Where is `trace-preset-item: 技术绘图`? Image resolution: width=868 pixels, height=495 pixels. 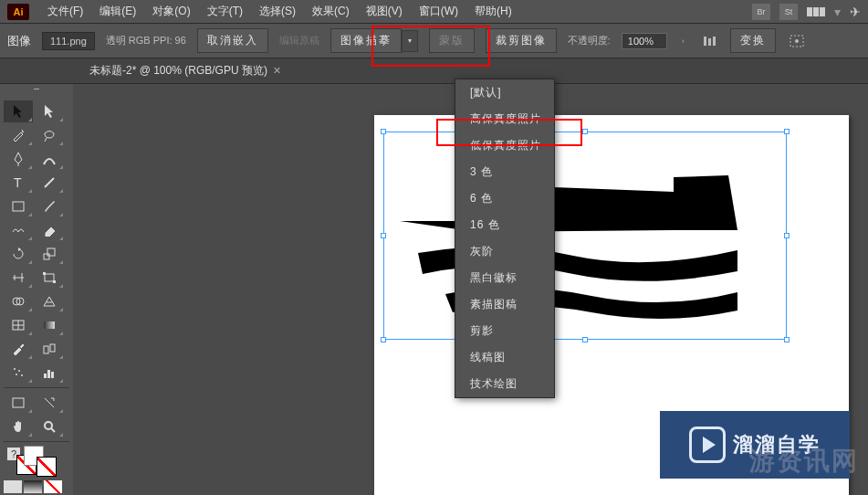 trace-preset-item: 技术绘图 is located at coordinates (505, 384).